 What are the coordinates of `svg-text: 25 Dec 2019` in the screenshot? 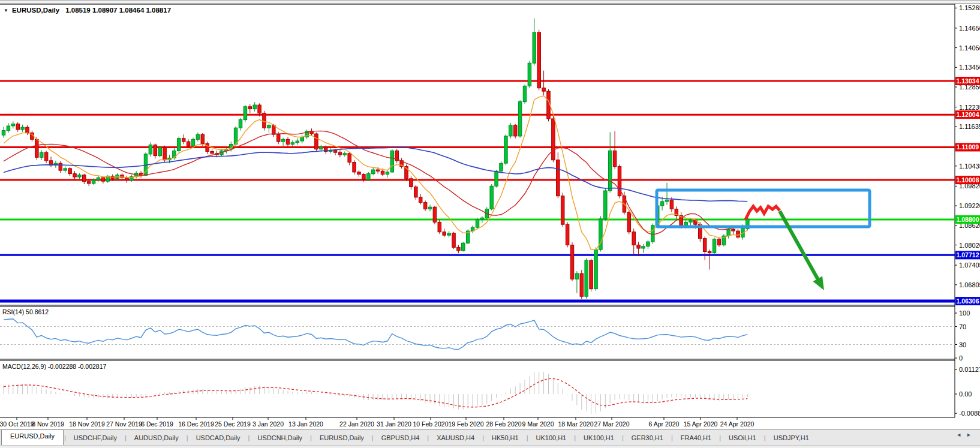 It's located at (233, 424).